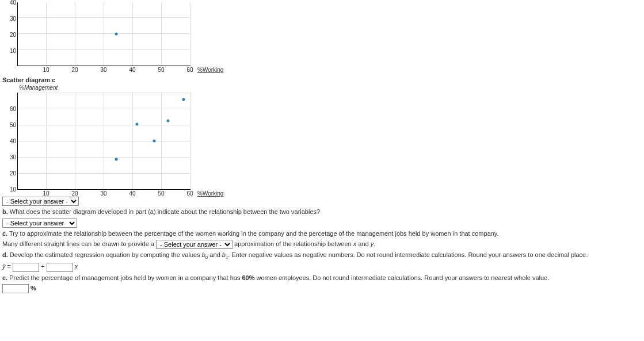  Describe the element at coordinates (33, 288) in the screenshot. I see `percent-unit: %` at that location.